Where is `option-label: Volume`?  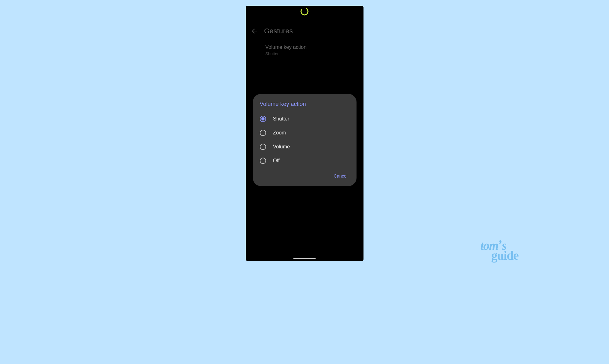
option-label: Volume is located at coordinates (282, 147).